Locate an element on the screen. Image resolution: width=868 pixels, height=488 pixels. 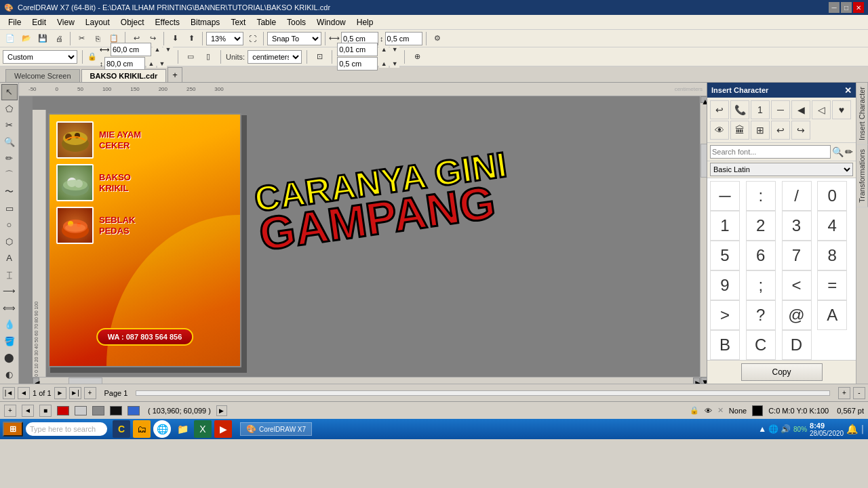
select-tool: ↖ is located at coordinates (9, 92).